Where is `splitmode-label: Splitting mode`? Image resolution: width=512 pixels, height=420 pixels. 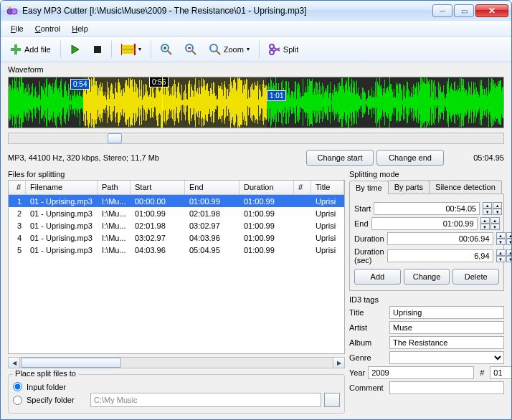
splitmode-label: Splitting mode is located at coordinates (427, 174).